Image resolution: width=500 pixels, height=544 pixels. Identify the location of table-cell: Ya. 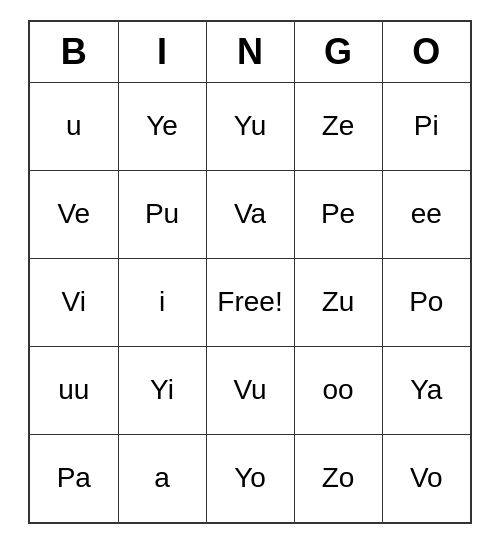
(426, 390).